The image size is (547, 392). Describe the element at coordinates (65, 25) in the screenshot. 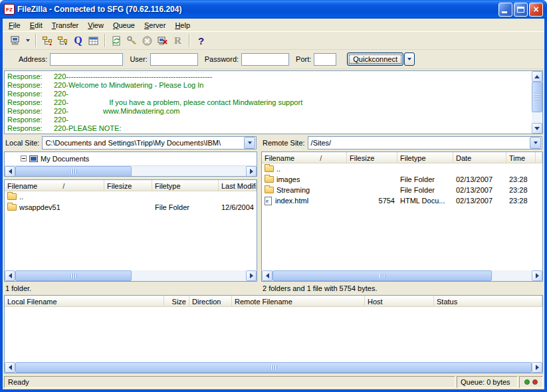

I see `menu-transfer: Transfer` at that location.